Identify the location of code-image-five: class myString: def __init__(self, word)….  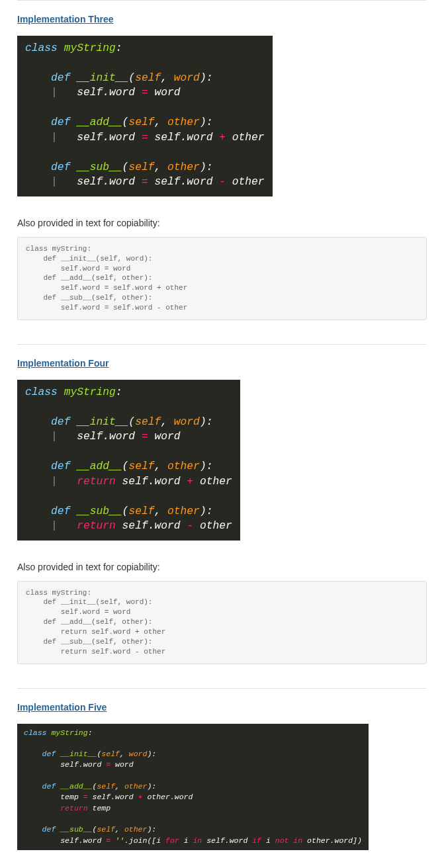
(193, 787).